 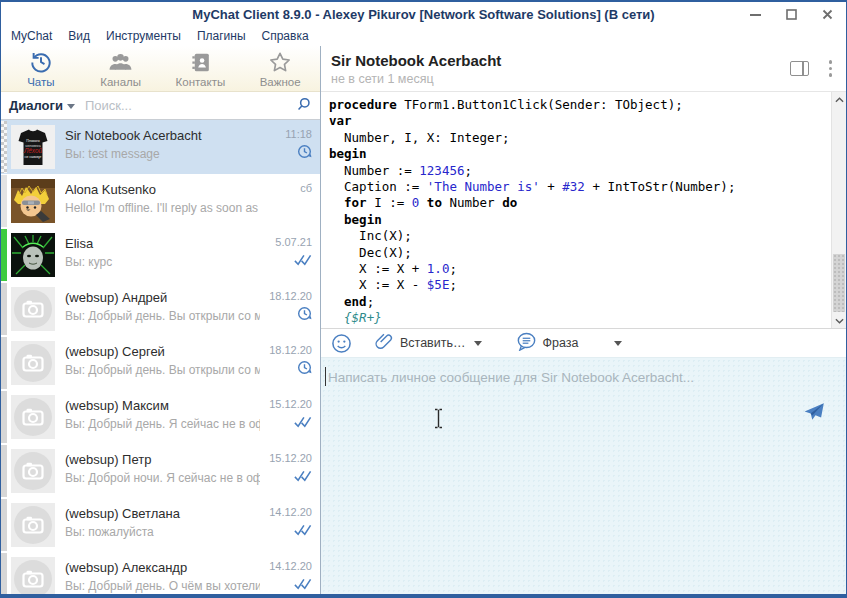 What do you see at coordinates (160, 147) in the screenshot?
I see `chat-list-item-1: ПлохогочеловекаЛёхойне назовутSir Notebo…` at bounding box center [160, 147].